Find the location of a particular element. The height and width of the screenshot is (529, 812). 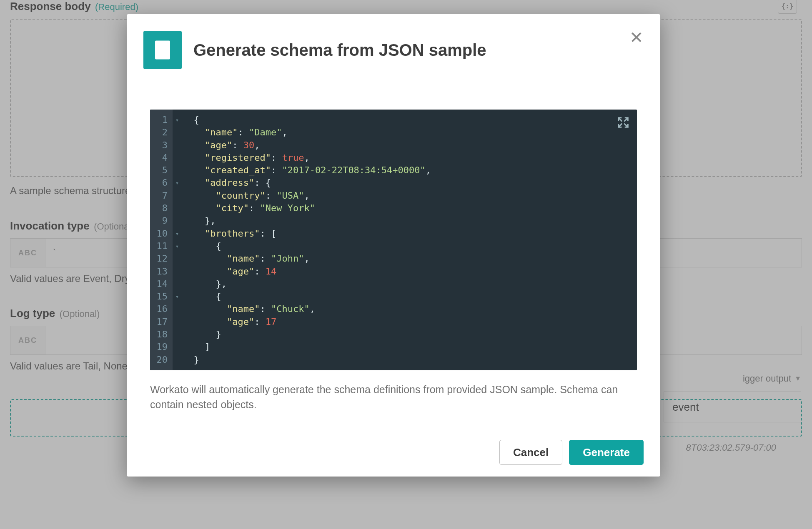

generate-button: Generate is located at coordinates (606, 452).